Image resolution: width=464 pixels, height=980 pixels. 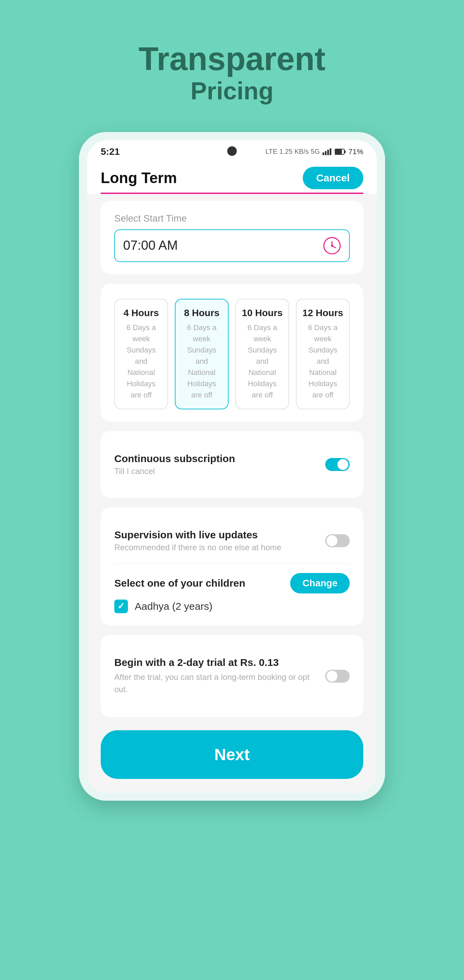 I want to click on child-checkbox-row: ✓ Aadhya (2 years), so click(x=232, y=606).